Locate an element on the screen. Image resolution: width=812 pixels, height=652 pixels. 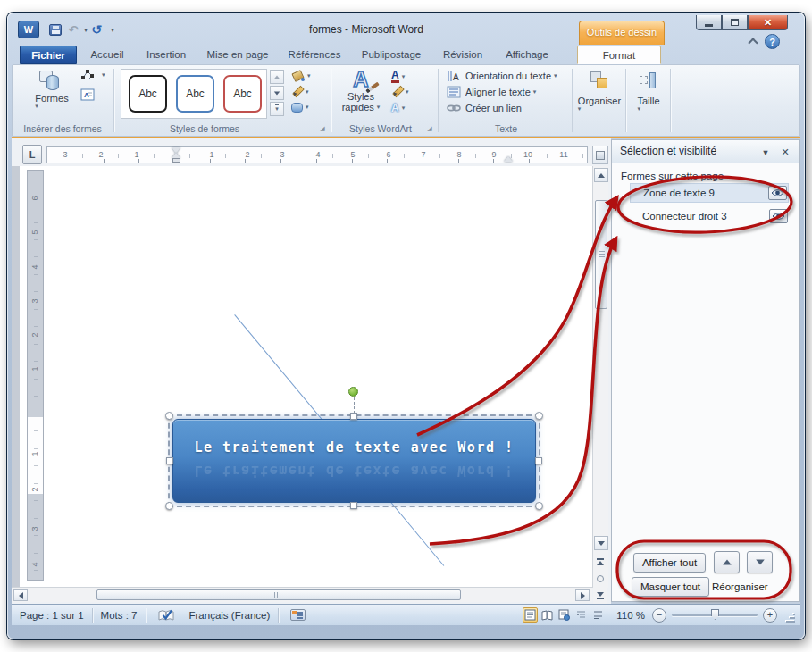
page-indicator: Page : 1 sur 1 is located at coordinates (52, 614).